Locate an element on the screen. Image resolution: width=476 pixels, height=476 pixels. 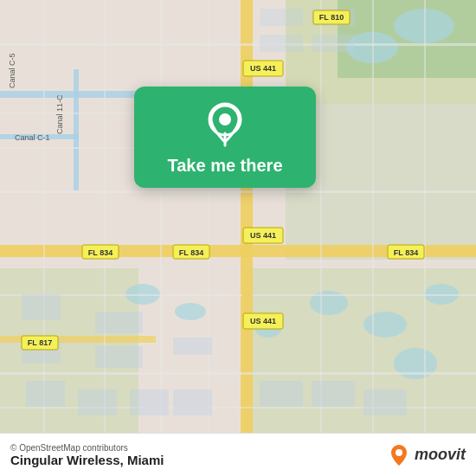
moovit-pin-icon is located at coordinates (399, 455).